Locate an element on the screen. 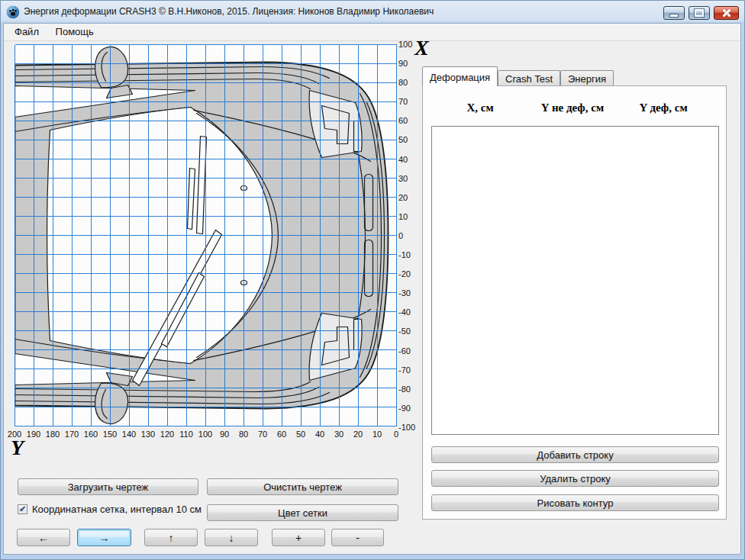 The image size is (745, 560). table-header-y-deformed: Y деф, см is located at coordinates (663, 108).